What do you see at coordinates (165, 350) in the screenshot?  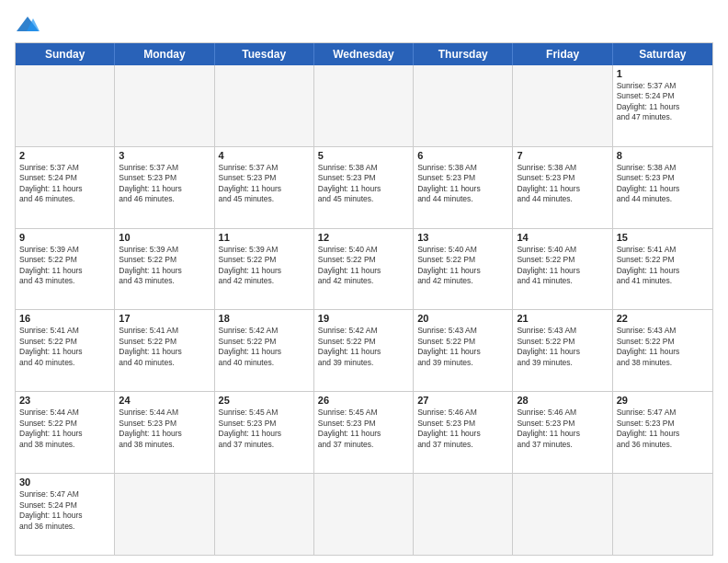 I see `calendar-day-17: 17Sunrise: 5:41 AM Sunset: 5:22 PM Dayli…` at bounding box center [165, 350].